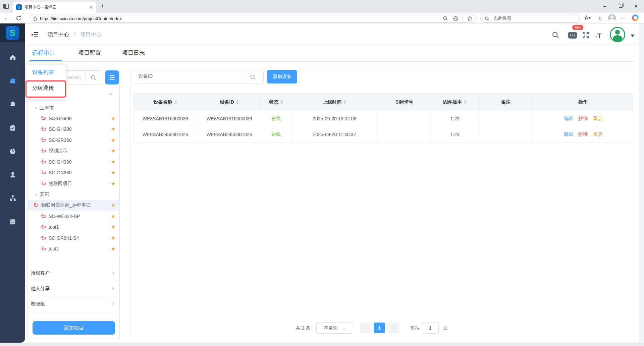 This screenshot has width=644, height=346. What do you see at coordinates (335, 328) in the screenshot?
I see `page-size-select: 20条/页 ⌄` at bounding box center [335, 328].